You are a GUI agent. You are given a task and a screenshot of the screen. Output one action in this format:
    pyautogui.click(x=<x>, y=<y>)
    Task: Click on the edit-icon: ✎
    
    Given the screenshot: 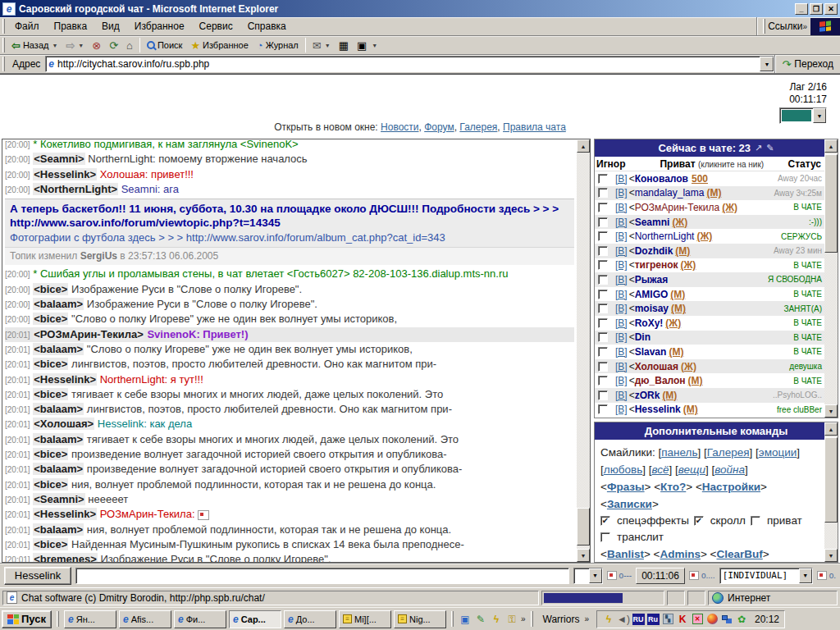 What is the action you would take?
    pyautogui.click(x=769, y=148)
    